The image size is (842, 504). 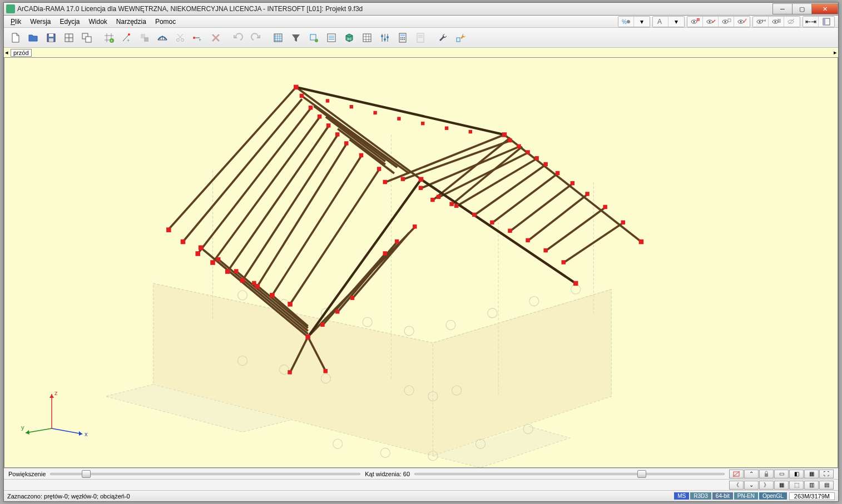 I want to click on svg-text: N, so click(x=699, y=20).